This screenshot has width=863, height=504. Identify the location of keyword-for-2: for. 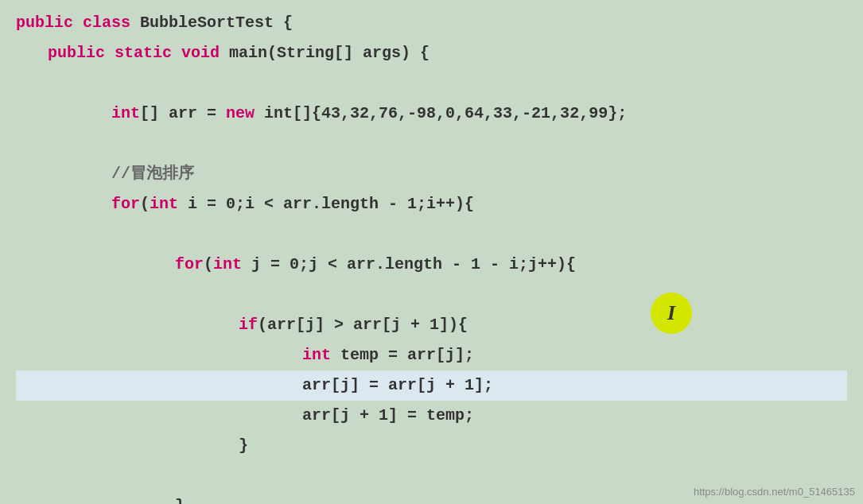
(189, 265).